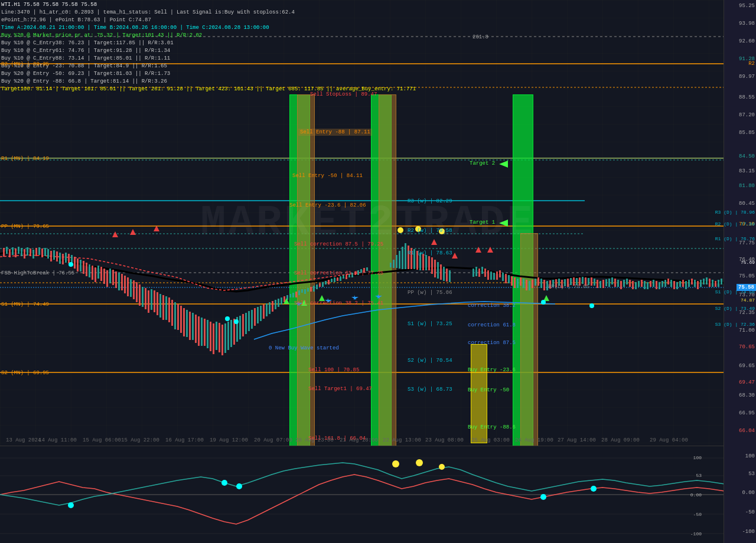 The width and height of the screenshot is (756, 543). I want to click on price-8997: 89.97, so click(747, 77).